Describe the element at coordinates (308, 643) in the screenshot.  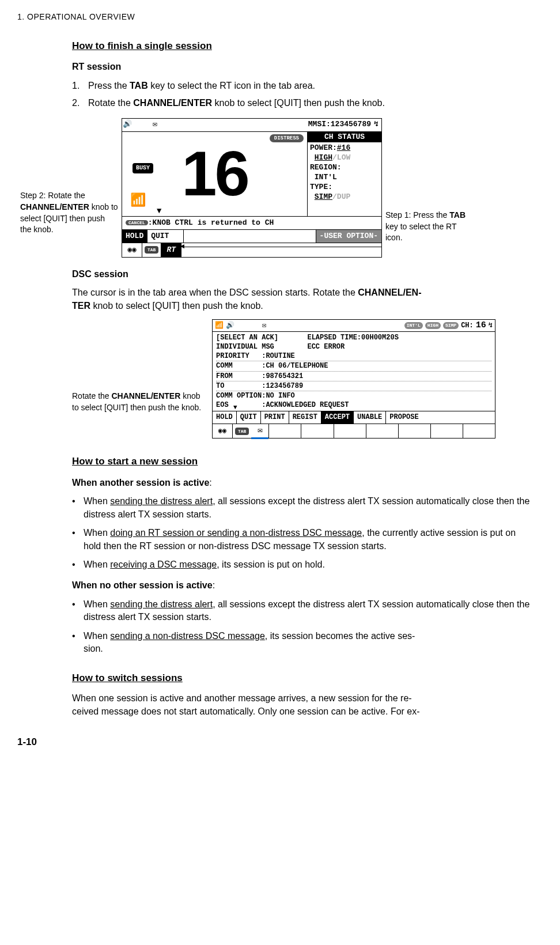
I see `list-item: When sending a non-distress DSC message,…` at that location.